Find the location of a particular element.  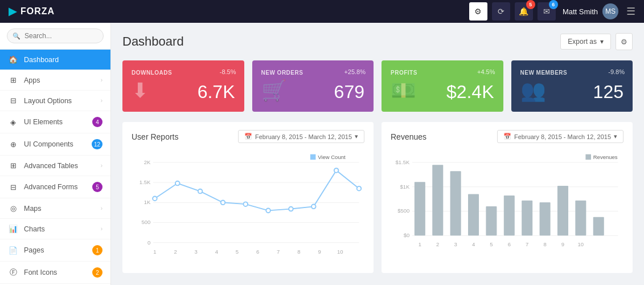

nav-icon-advanced-tables: ⊞ is located at coordinates (13, 165).